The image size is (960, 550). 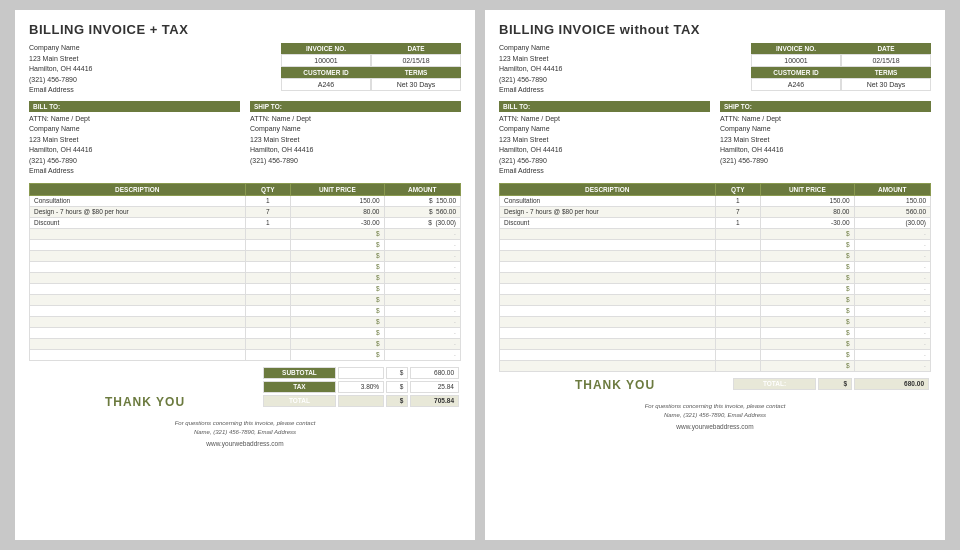 What do you see at coordinates (326, 84) in the screenshot?
I see `customer-id: A246` at bounding box center [326, 84].